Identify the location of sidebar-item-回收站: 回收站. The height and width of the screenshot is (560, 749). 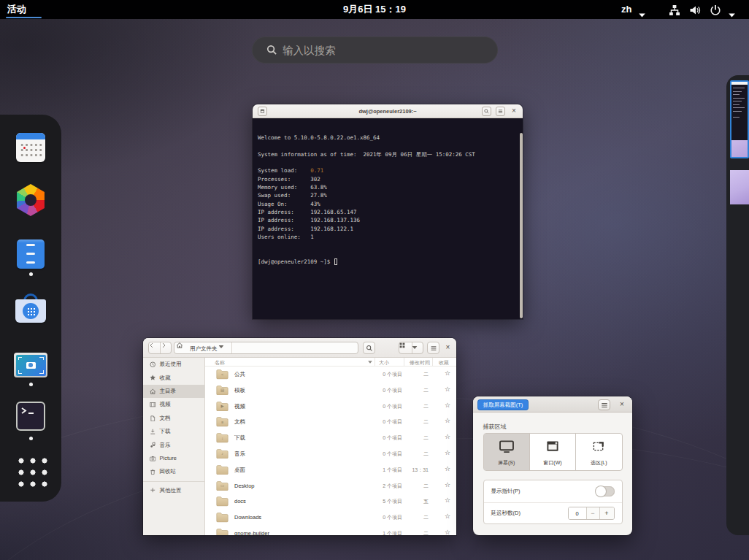
(174, 472).